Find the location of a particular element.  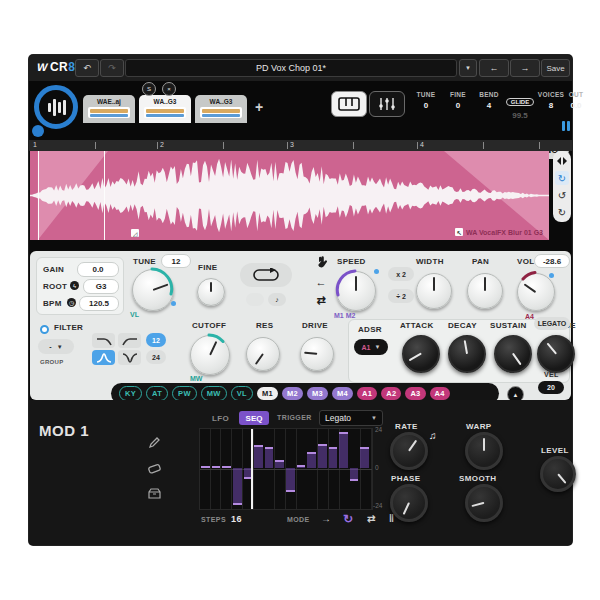

preset-drawer-icon is located at coordinates (154, 493).